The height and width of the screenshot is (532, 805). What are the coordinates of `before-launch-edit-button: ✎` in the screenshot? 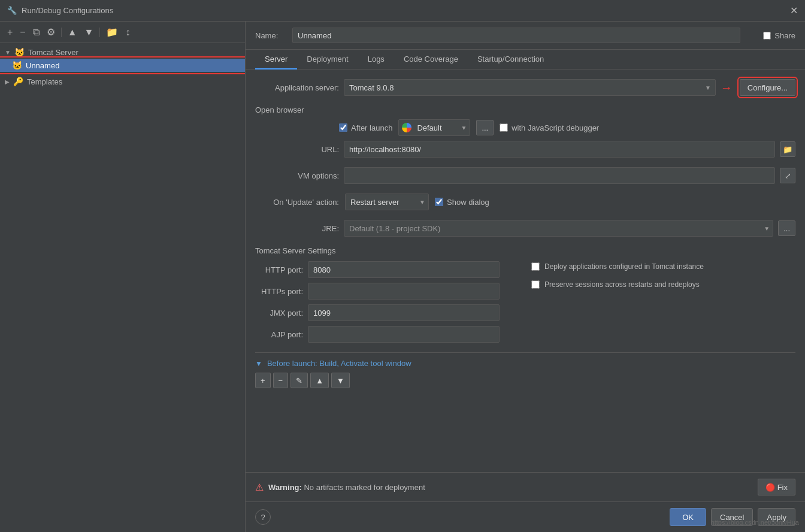 It's located at (299, 380).